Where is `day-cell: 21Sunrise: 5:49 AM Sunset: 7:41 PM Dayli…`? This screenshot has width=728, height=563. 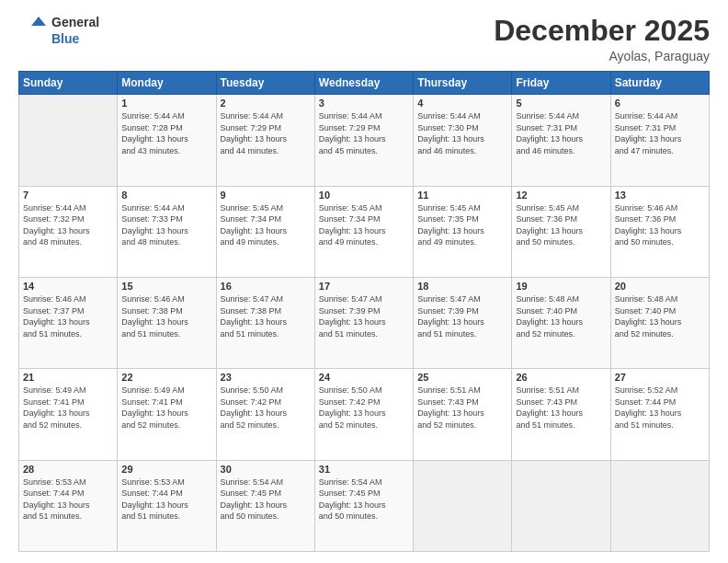 day-cell: 21Sunrise: 5:49 AM Sunset: 7:41 PM Dayli… is located at coordinates (68, 414).